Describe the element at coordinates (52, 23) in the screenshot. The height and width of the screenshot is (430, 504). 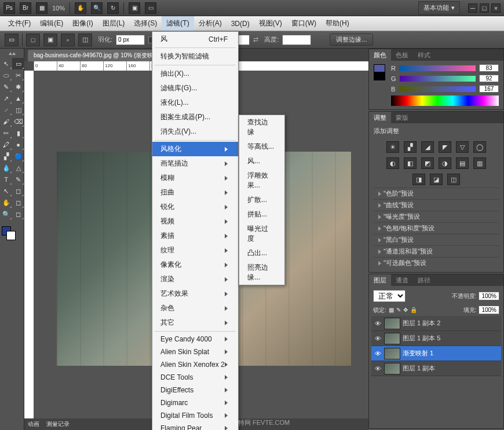
I see `menu-edit: 编辑(E)` at that location.